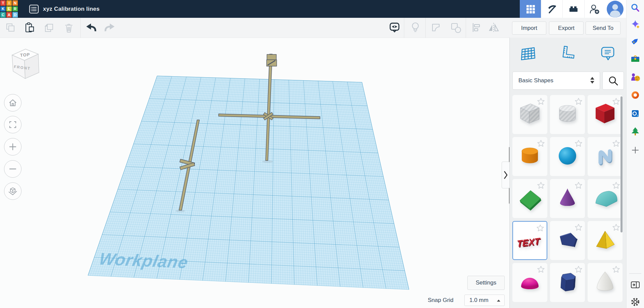 The width and height of the screenshot is (644, 308). I want to click on snap-grid-label: Snap Grid, so click(441, 300).